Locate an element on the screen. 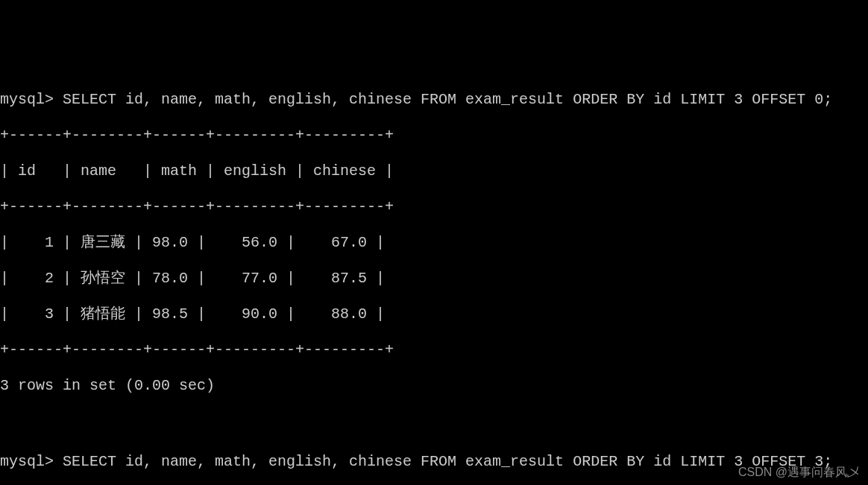 The image size is (868, 485). table-row: | 2 | 孙悟空 | 78.0 | 77.0 | 87.5 | is located at coordinates (434, 279).